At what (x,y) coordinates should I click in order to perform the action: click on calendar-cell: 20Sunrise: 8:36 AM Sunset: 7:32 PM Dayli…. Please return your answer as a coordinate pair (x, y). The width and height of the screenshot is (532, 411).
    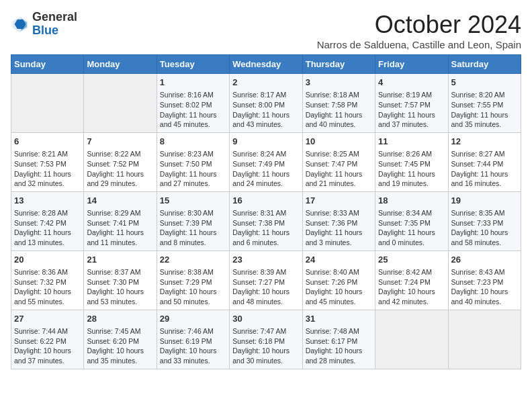
    Looking at the image, I should click on (48, 280).